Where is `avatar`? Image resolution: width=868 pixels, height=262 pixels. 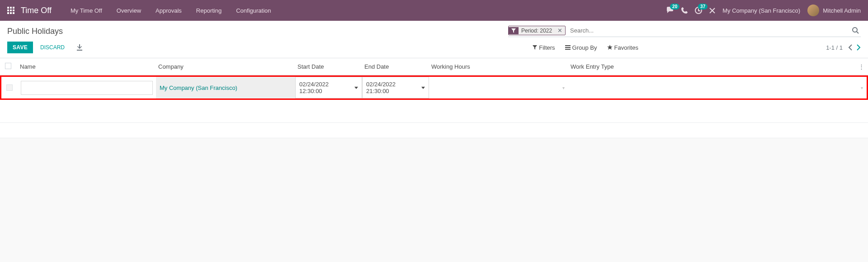 avatar is located at coordinates (813, 10).